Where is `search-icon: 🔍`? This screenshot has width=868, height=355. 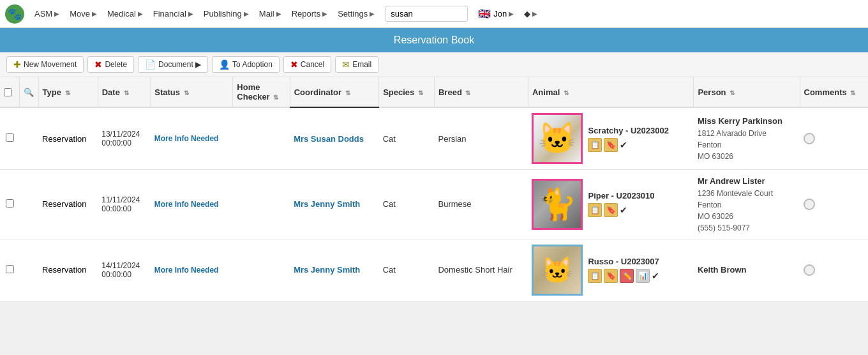
search-icon: 🔍 is located at coordinates (29, 92).